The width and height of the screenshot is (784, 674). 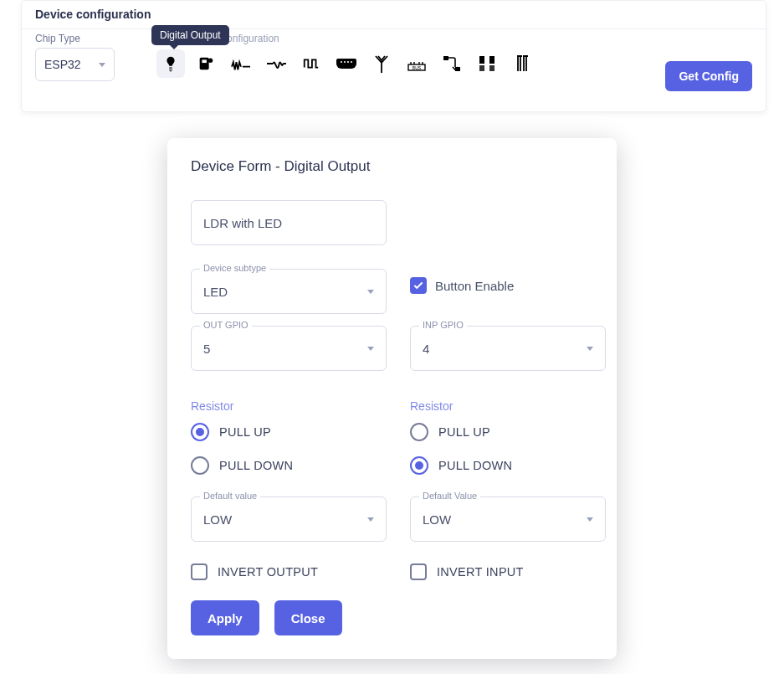 I want to click on resistor-right-pullup: PULL UP, so click(x=508, y=432).